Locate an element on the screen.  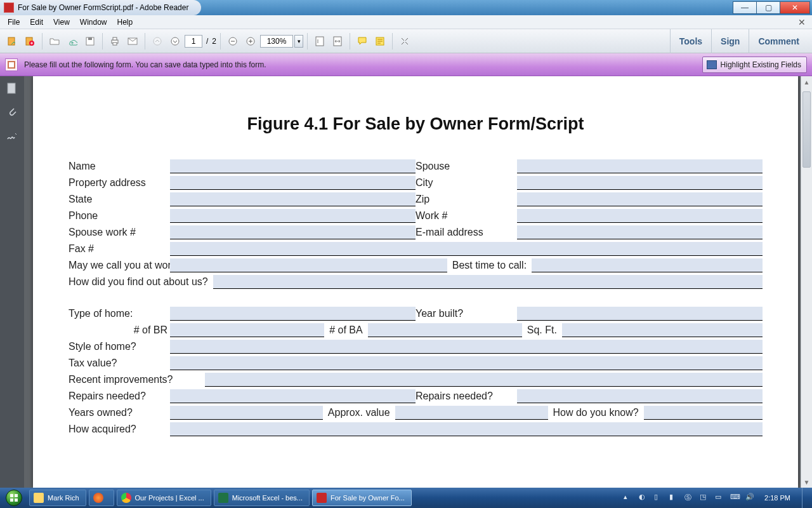
tray-keyboard-icon: ⌨ is located at coordinates (735, 498).